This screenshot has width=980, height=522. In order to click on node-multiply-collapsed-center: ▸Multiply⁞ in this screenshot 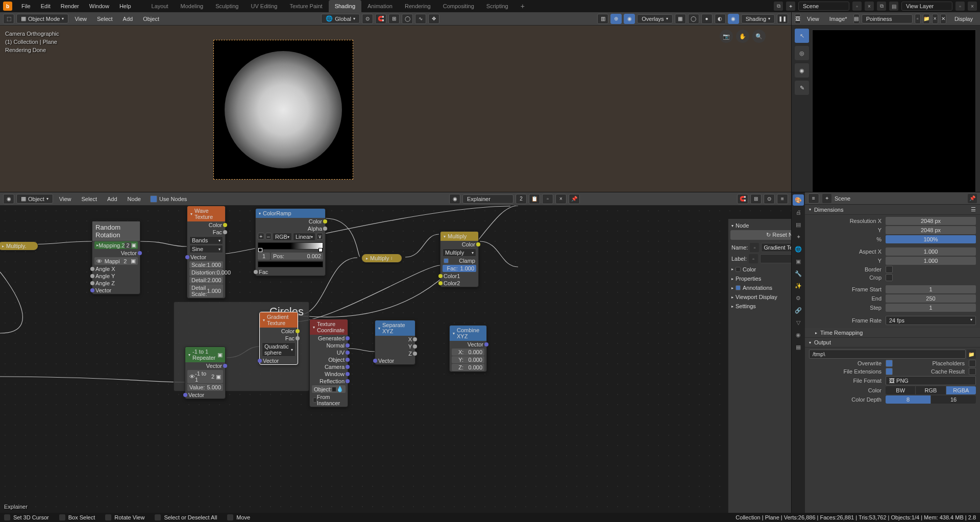, I will do `click(382, 258)`.